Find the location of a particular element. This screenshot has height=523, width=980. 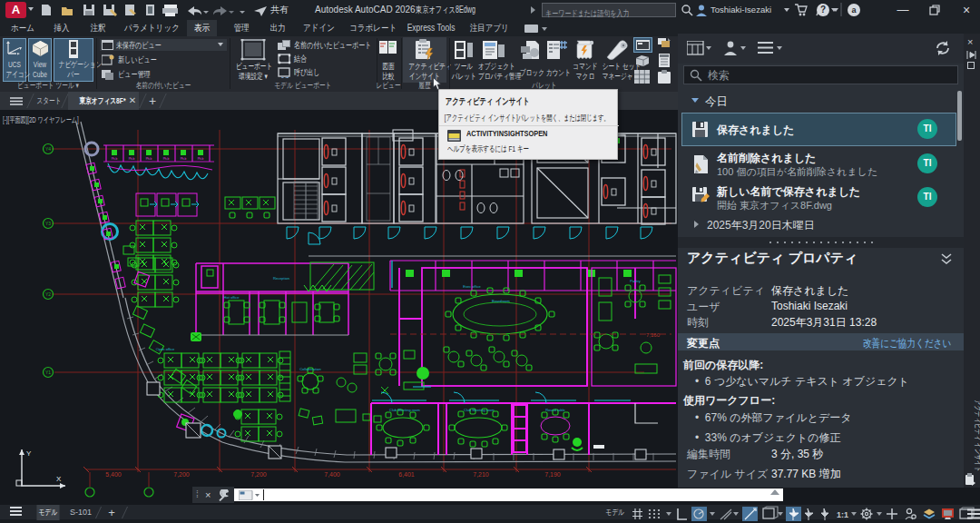

svg-text: 7,210 is located at coordinates (481, 474).